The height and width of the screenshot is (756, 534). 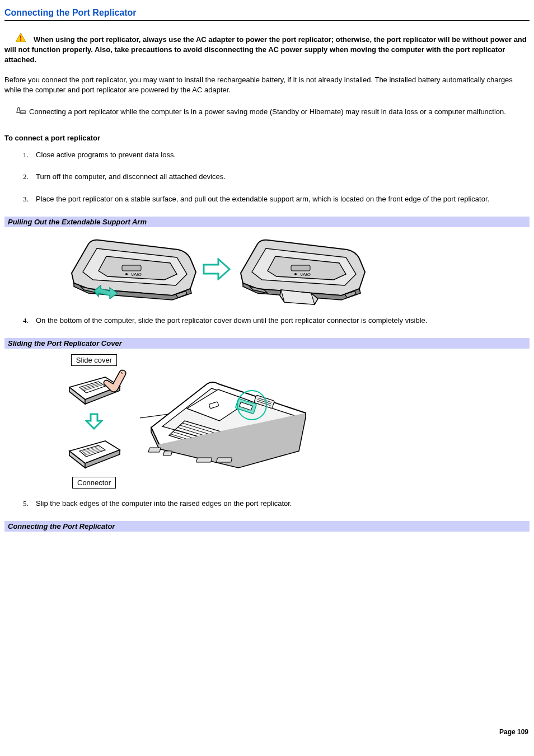 I want to click on figure-caption: Pulling Out the Extendable Support Arm, so click(x=267, y=222).